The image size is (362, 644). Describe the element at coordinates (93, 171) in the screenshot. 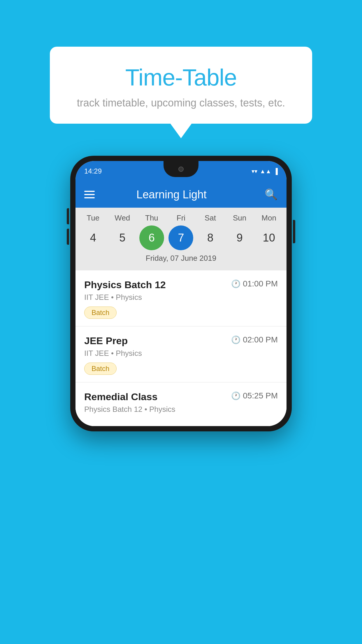

I see `status-time: 14:29` at that location.